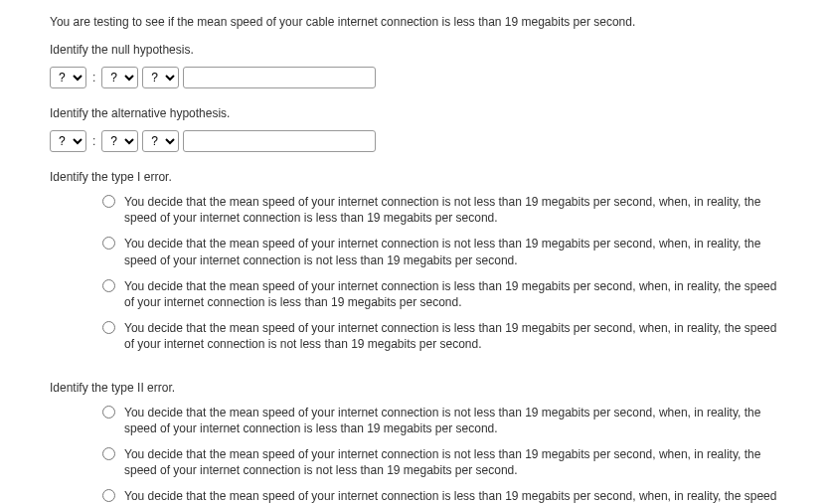  Describe the element at coordinates (414, 22) in the screenshot. I see `question-intro: You are testing to see if the mean speed…` at that location.